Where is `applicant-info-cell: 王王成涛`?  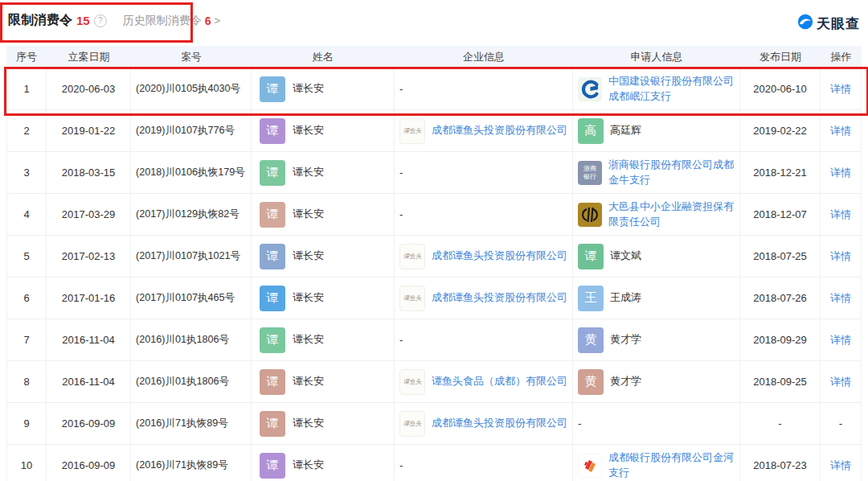 applicant-info-cell: 王王成涛 is located at coordinates (657, 298).